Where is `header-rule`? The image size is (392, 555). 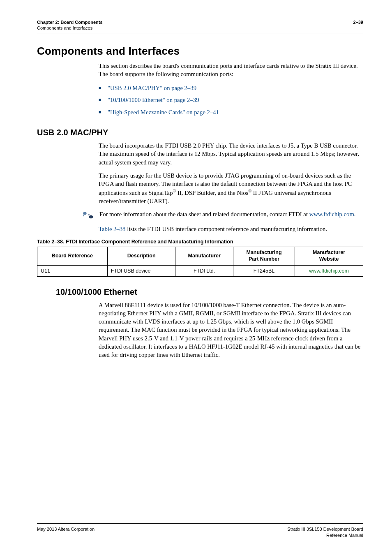 header-rule is located at coordinates (200, 33).